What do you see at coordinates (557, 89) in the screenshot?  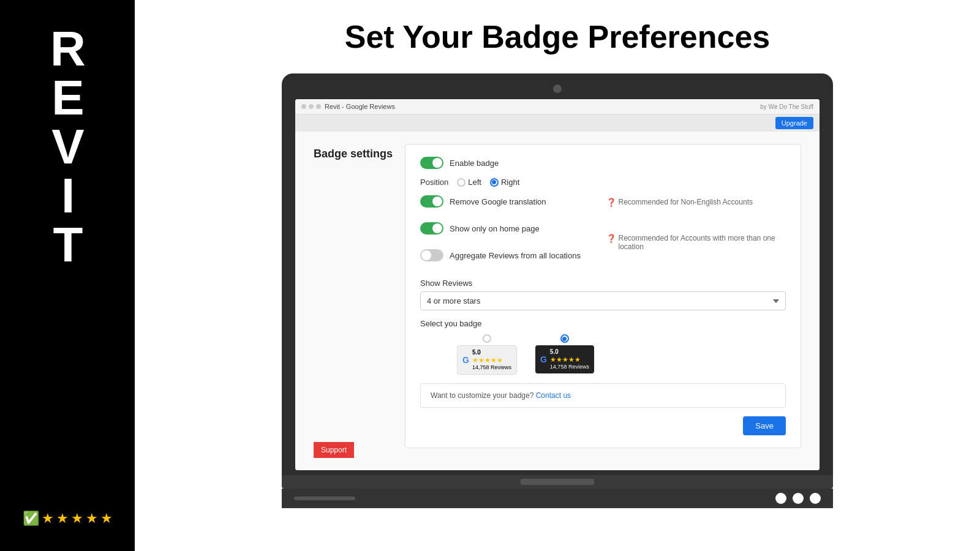 I see `laptop-camera` at bounding box center [557, 89].